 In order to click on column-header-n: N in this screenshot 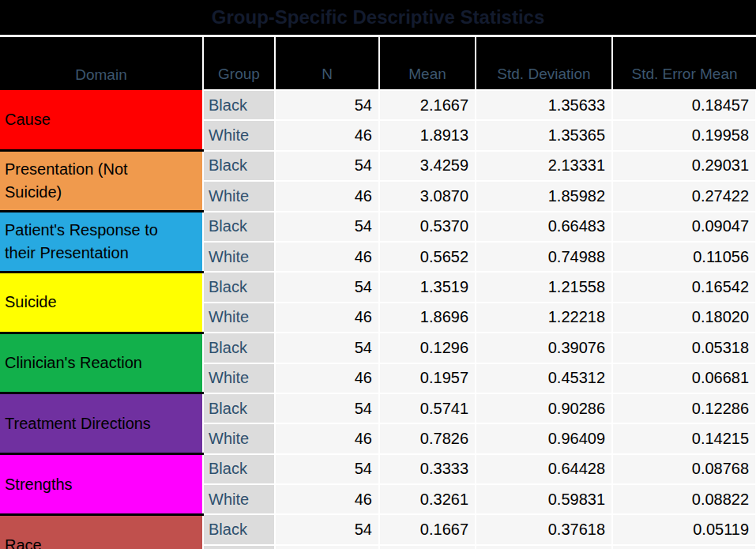, I will do `click(327, 63)`.